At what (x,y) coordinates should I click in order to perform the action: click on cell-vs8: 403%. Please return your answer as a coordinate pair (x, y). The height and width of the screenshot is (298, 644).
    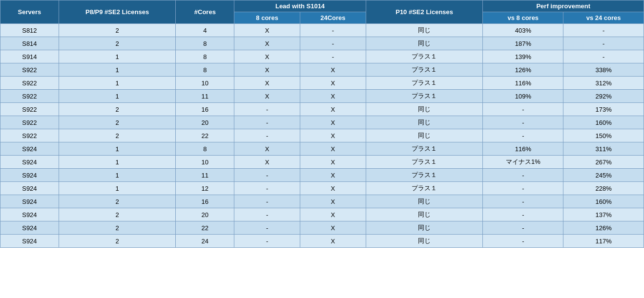
    Looking at the image, I should click on (523, 30).